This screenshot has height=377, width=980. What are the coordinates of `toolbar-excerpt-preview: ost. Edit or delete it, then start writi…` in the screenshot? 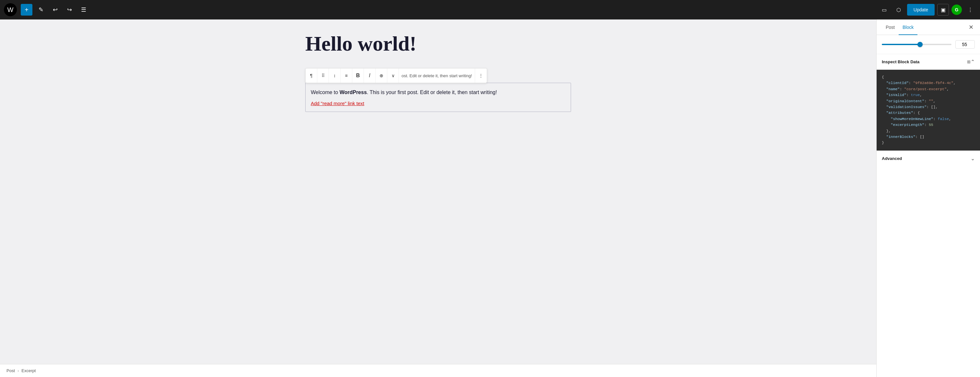 It's located at (437, 75).